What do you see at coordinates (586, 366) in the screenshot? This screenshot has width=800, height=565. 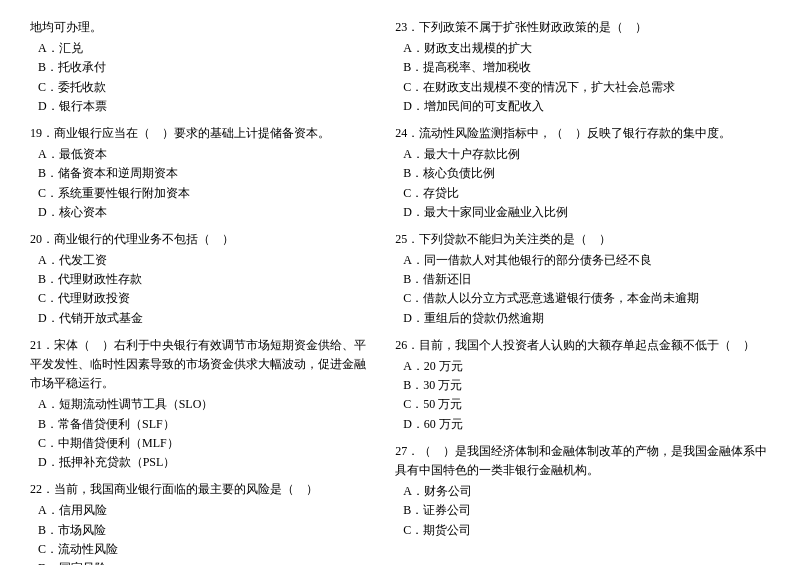 I see `option-item: A．20 万元` at bounding box center [586, 366].